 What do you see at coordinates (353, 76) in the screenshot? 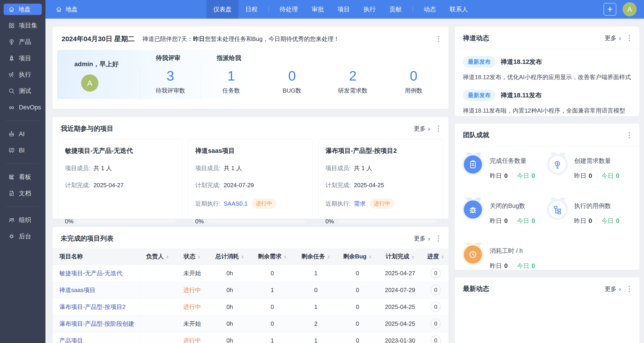
I see `stat-value: 2` at bounding box center [353, 76].